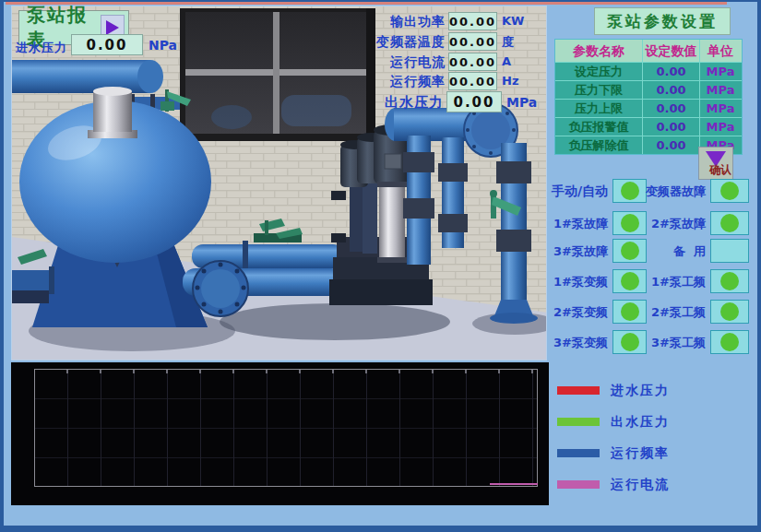 This screenshot has width=761, height=532. What do you see at coordinates (599, 51) in the screenshot?
I see `col-header: 参数名称` at bounding box center [599, 51].